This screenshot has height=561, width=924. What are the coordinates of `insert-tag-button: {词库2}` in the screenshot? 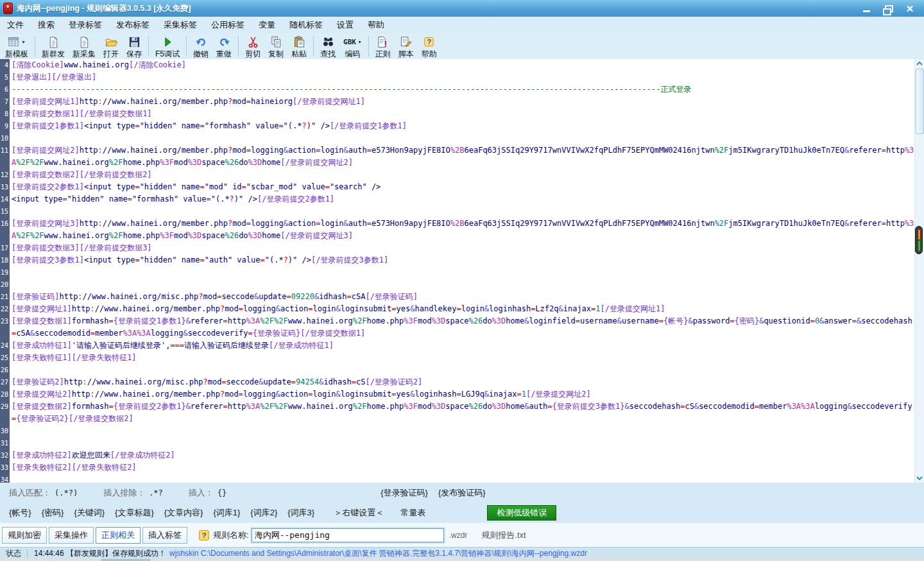 It's located at (264, 513).